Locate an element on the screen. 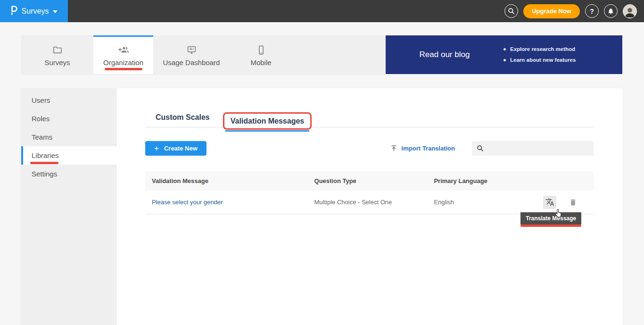  sidebar-item-roles: Roles is located at coordinates (69, 119).